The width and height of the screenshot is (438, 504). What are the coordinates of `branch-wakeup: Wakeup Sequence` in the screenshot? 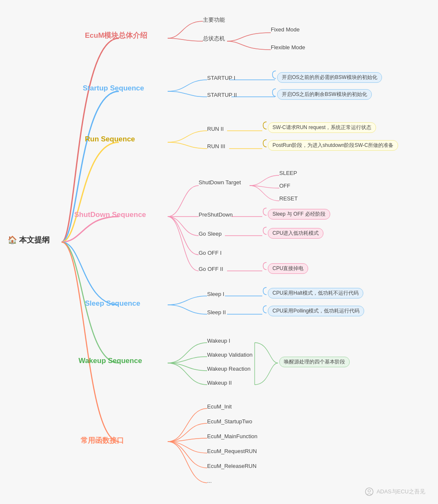 It's located at (110, 361).